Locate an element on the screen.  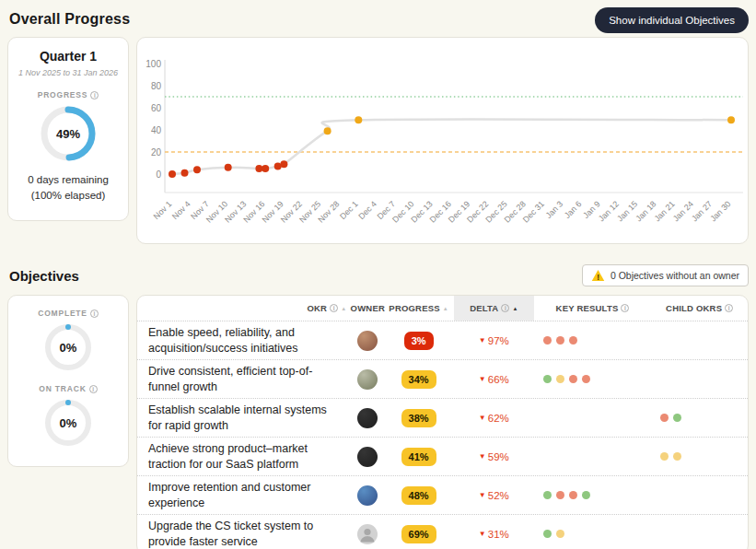
okr-title: Upgrade the CS ticket system to provide … is located at coordinates (245, 534).